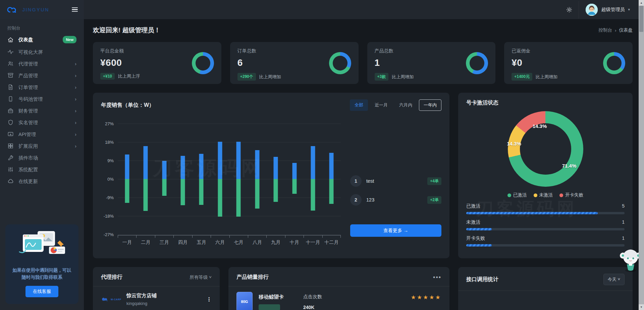  Describe the element at coordinates (396, 181) in the screenshot. I see `rank-row: 1 test +4单` at that location.